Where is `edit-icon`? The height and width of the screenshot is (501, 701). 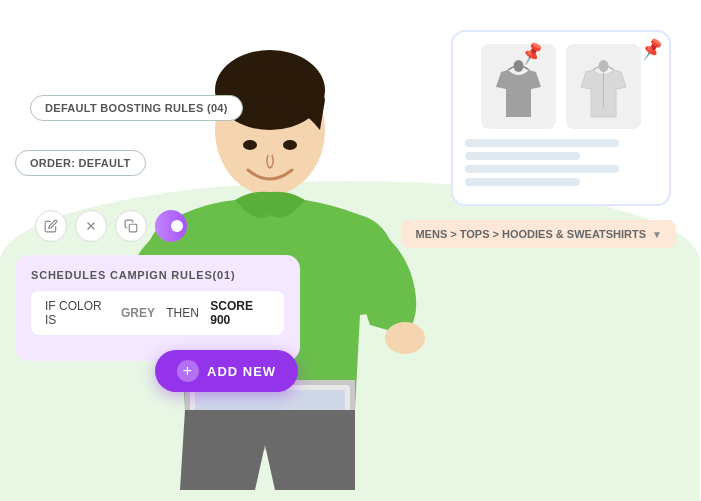
edit-icon is located at coordinates (51, 226).